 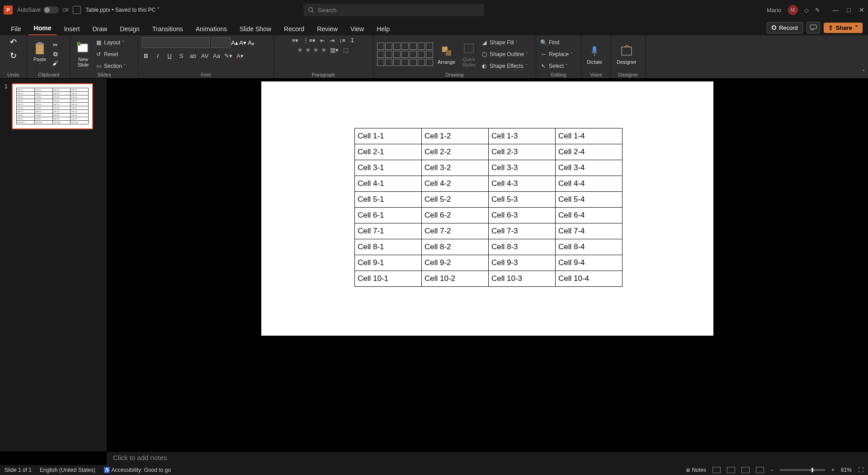 I want to click on table-cell: Cell 3-1, so click(x=388, y=168).